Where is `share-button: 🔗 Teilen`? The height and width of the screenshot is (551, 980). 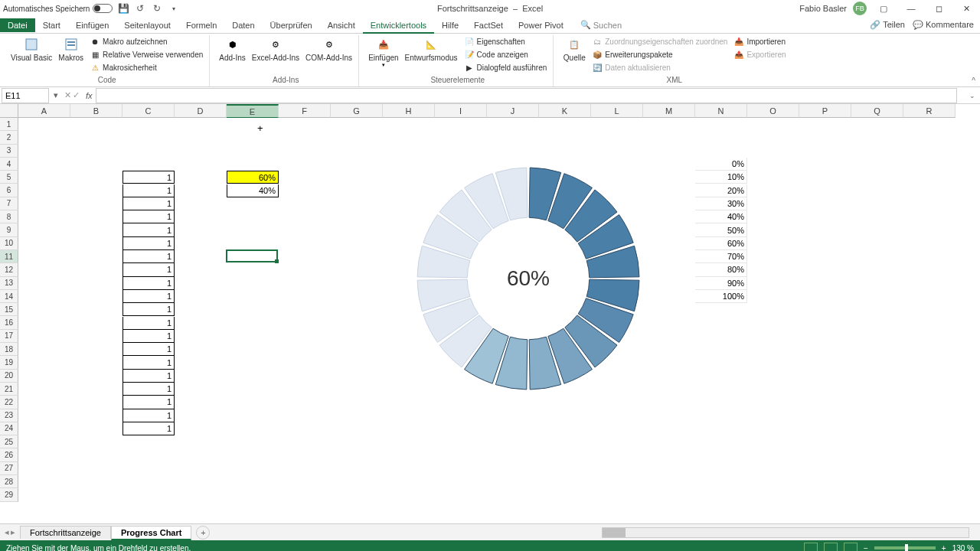
share-button: 🔗 Teilen is located at coordinates (887, 24).